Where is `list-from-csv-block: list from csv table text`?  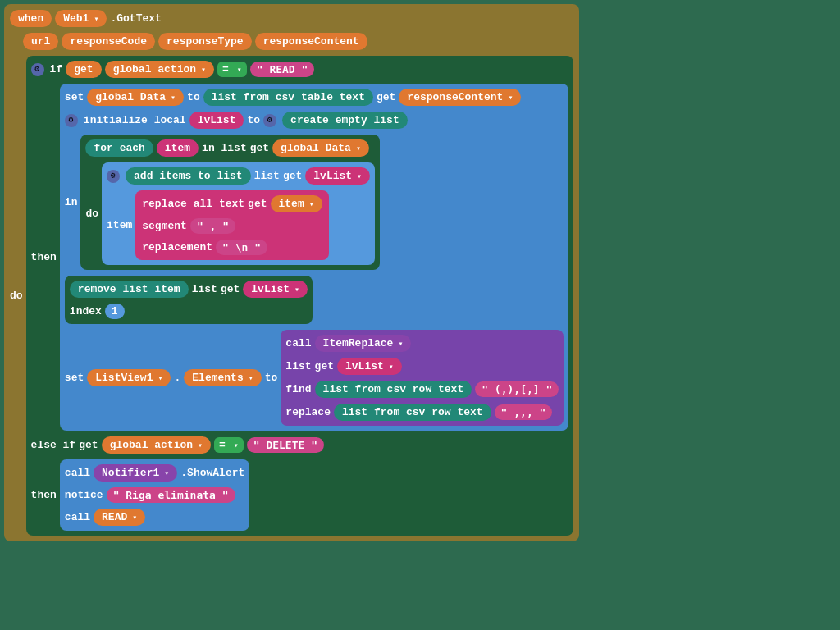
list-from-csv-block: list from csv table text is located at coordinates (289, 97).